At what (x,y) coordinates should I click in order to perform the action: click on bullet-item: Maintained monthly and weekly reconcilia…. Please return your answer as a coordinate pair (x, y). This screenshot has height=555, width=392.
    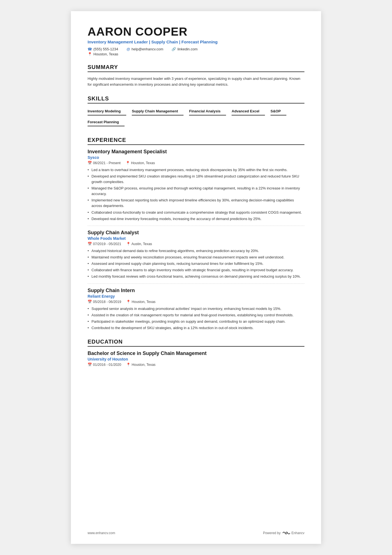
    Looking at the image, I should click on (196, 257).